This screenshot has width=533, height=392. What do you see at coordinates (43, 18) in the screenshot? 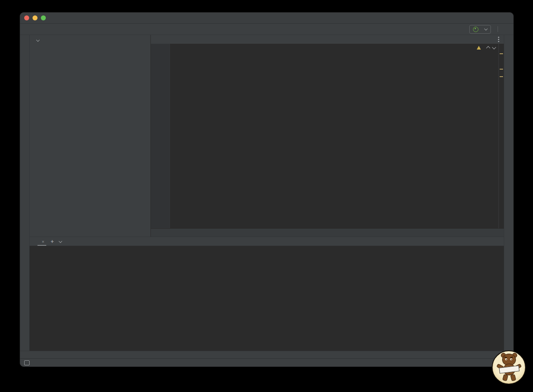
I see `zoom-button` at bounding box center [43, 18].